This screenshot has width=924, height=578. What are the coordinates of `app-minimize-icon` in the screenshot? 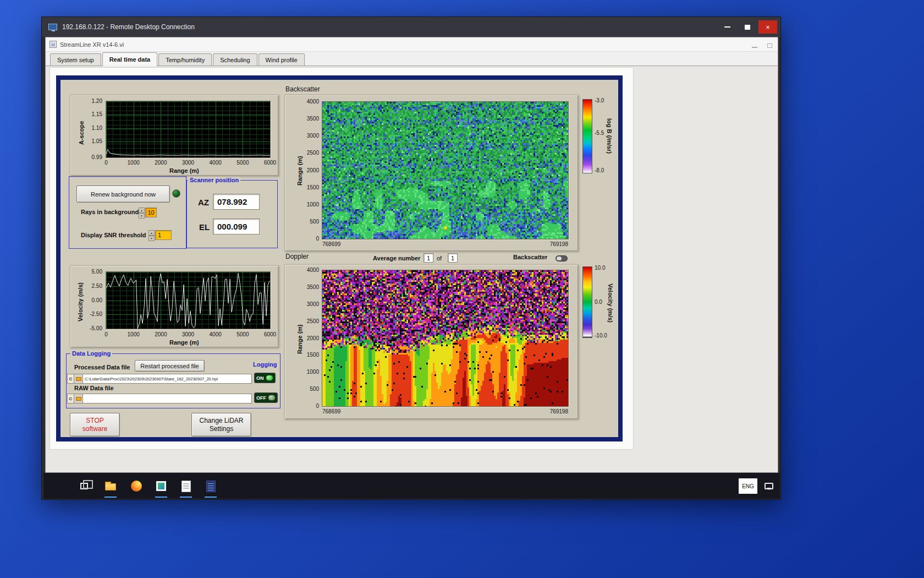 It's located at (755, 47).